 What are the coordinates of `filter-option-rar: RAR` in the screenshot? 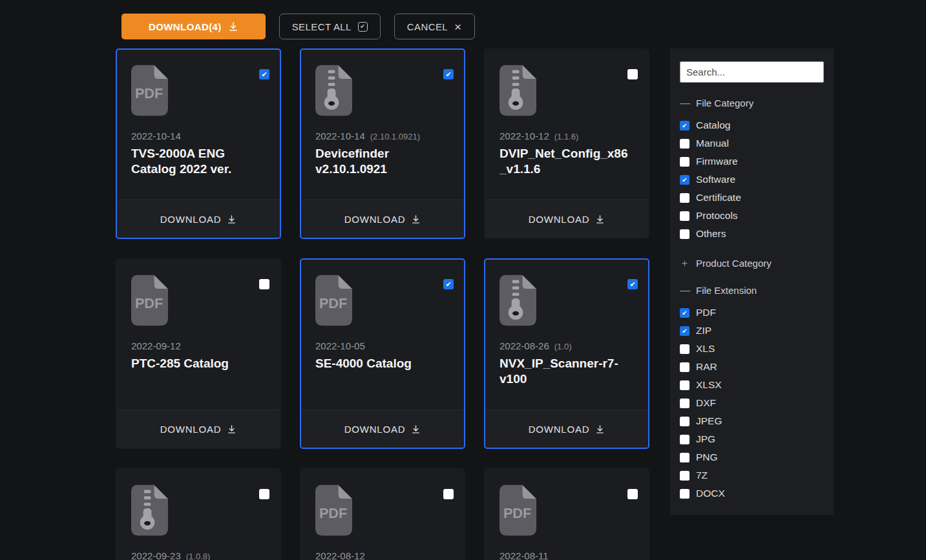 It's located at (752, 367).